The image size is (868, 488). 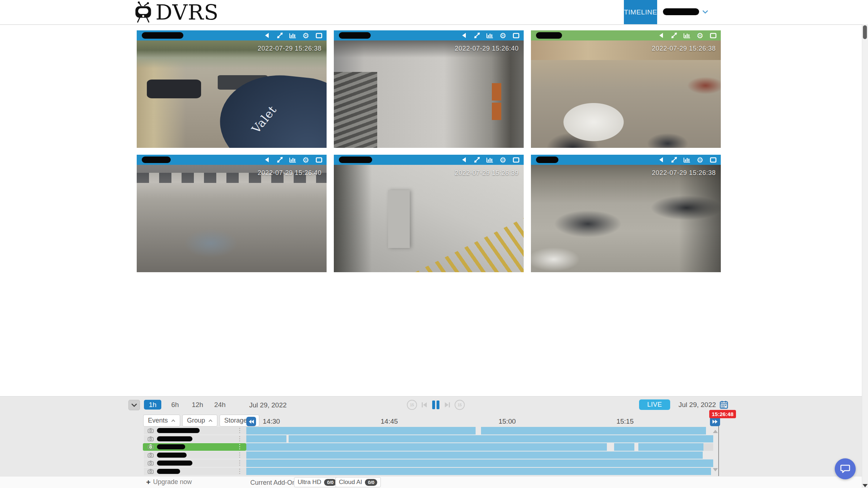 I want to click on account-menu, so click(x=686, y=12).